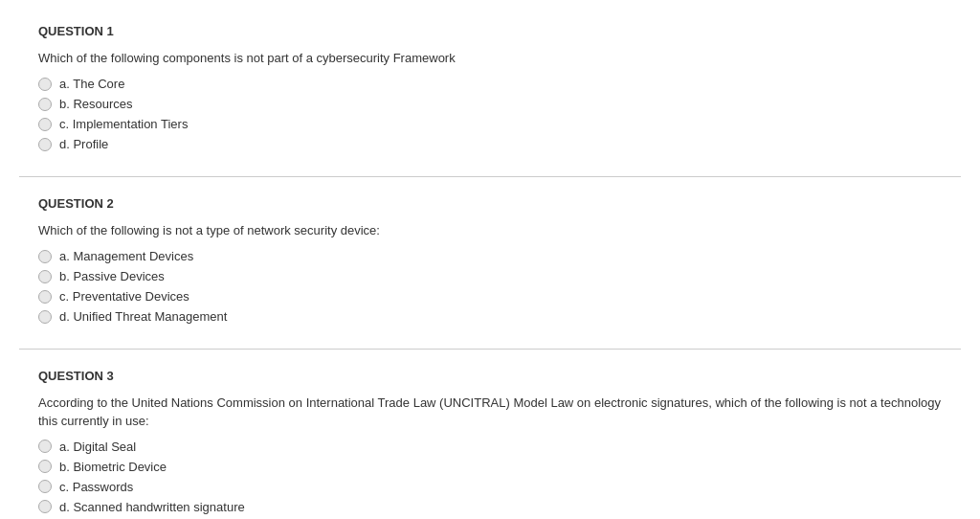  Describe the element at coordinates (45, 145) in the screenshot. I see `radio-q1-o4` at that location.